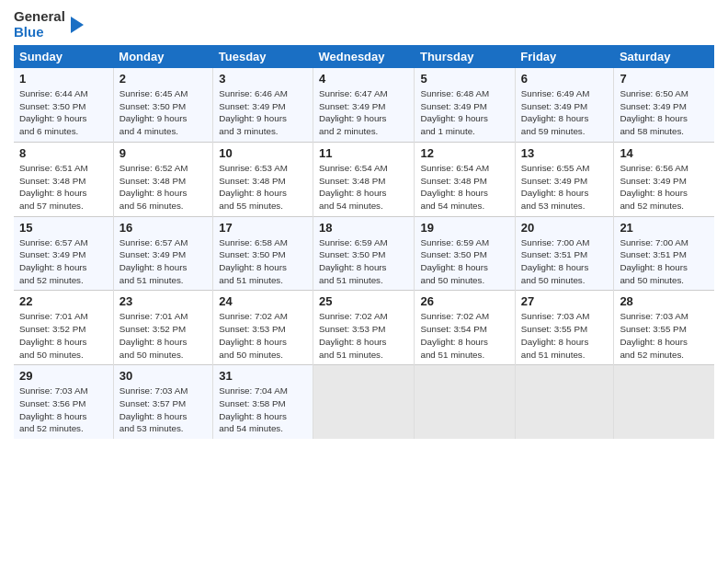 This screenshot has height=563, width=728. I want to click on day-info: Sunrise: 6:51 AMSunset: 3:48 PMDaylight:…, so click(63, 188).